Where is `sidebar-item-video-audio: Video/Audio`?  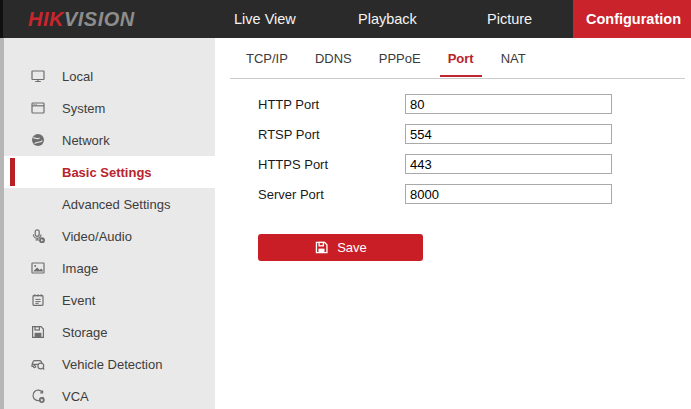
sidebar-item-video-audio: Video/Audio is located at coordinates (110, 236).